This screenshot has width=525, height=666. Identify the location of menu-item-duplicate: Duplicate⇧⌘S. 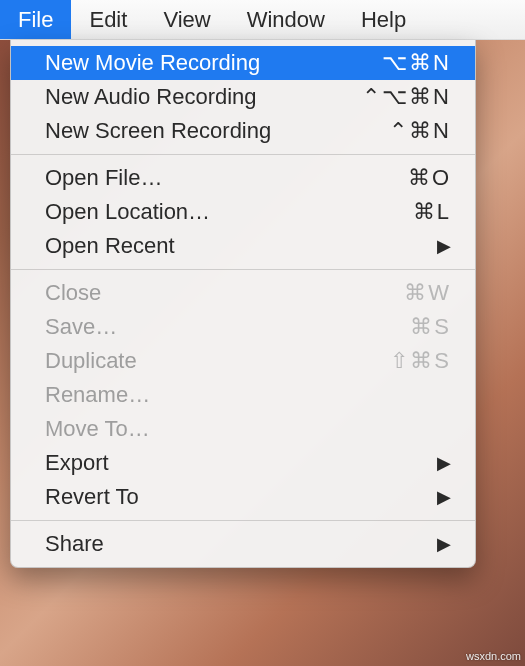
(243, 361).